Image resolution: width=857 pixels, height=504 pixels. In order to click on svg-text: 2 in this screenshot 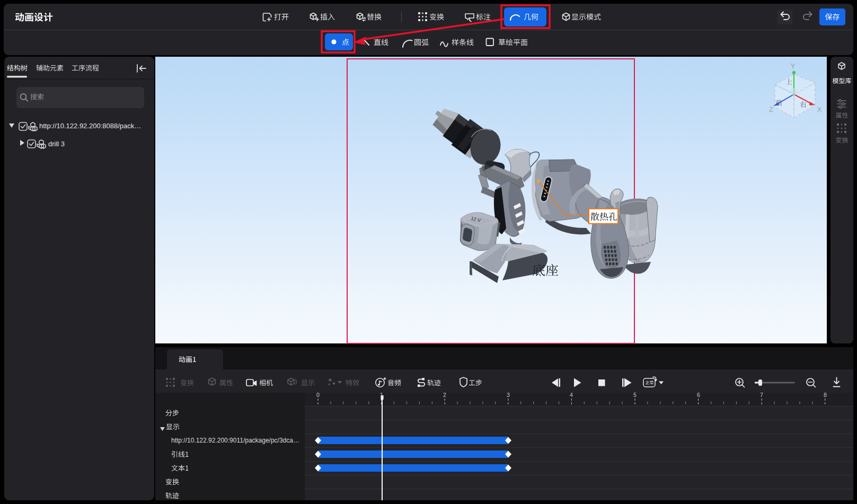, I will do `click(445, 395)`.